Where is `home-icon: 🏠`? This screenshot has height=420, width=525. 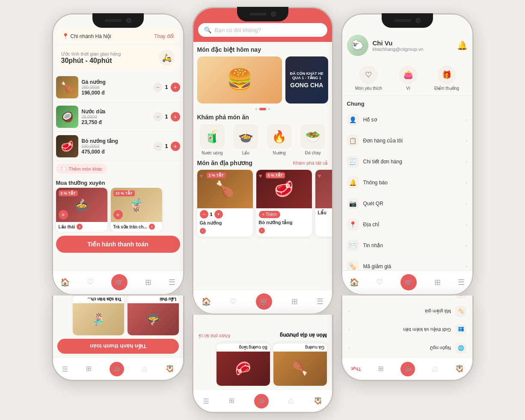 home-icon: 🏠 is located at coordinates (65, 282).